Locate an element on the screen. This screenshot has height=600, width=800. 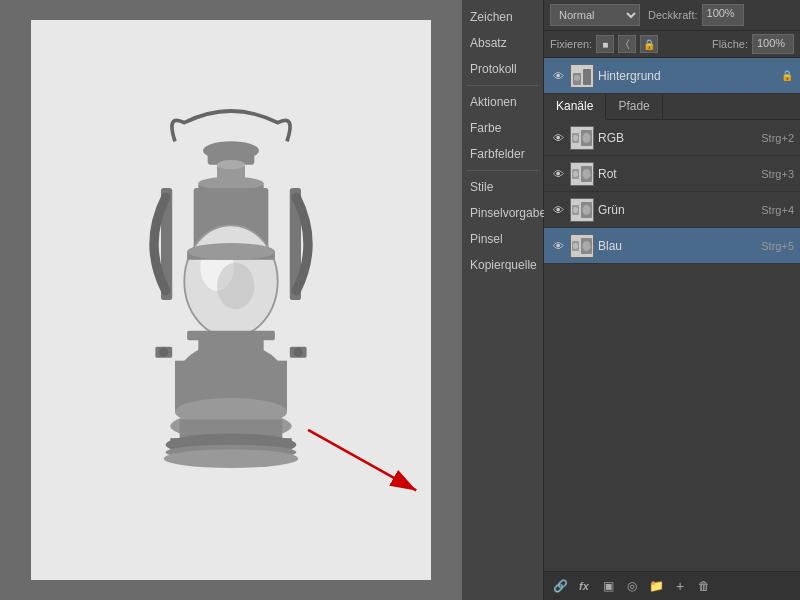
channel-name-gruen: Grün is located at coordinates (678, 210).